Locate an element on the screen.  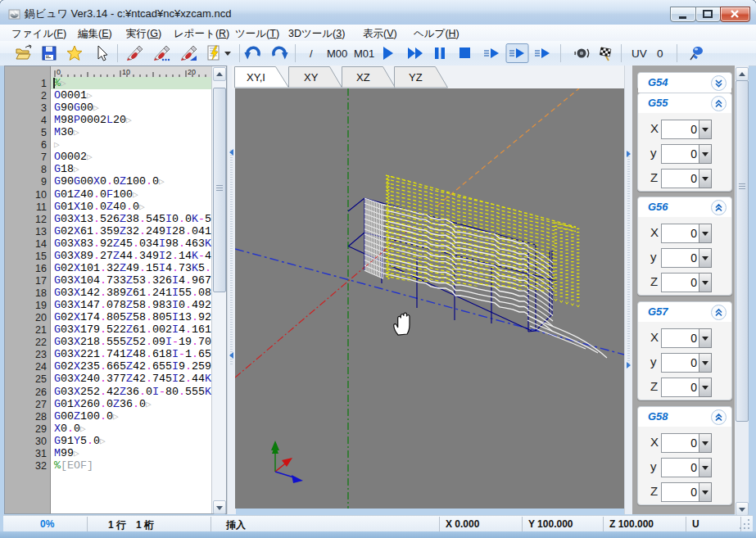
svg-text: M01 is located at coordinates (364, 54).